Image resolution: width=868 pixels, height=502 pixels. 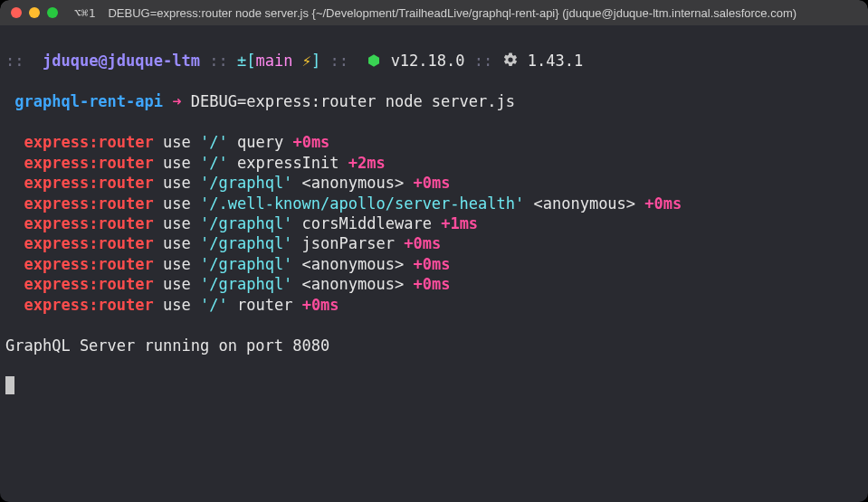 What do you see at coordinates (242, 61) in the screenshot?
I see `vcs-indicator-icon: ±` at bounding box center [242, 61].